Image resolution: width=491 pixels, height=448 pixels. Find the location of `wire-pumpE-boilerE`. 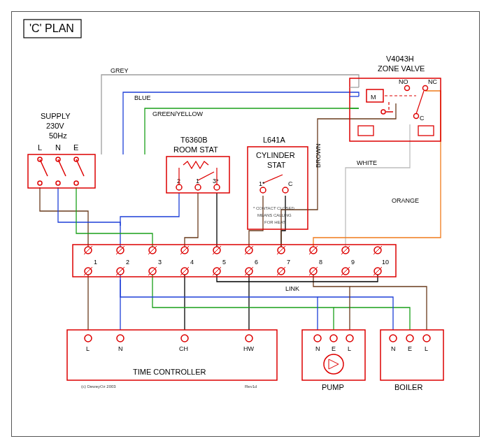

wire-pumpE-boilerE is located at coordinates (372, 319).